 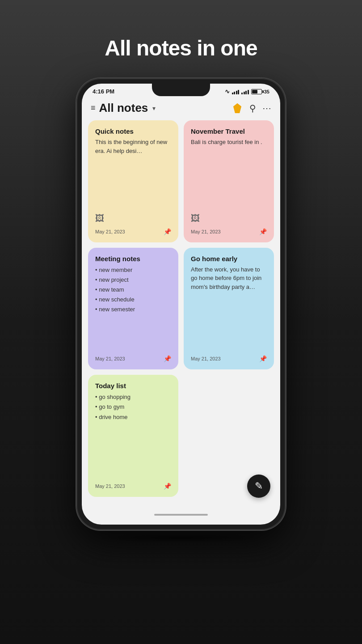 What do you see at coordinates (133, 147) in the screenshot?
I see `note-body: This is the beginning of new era. Ai hel…` at bounding box center [133, 147].